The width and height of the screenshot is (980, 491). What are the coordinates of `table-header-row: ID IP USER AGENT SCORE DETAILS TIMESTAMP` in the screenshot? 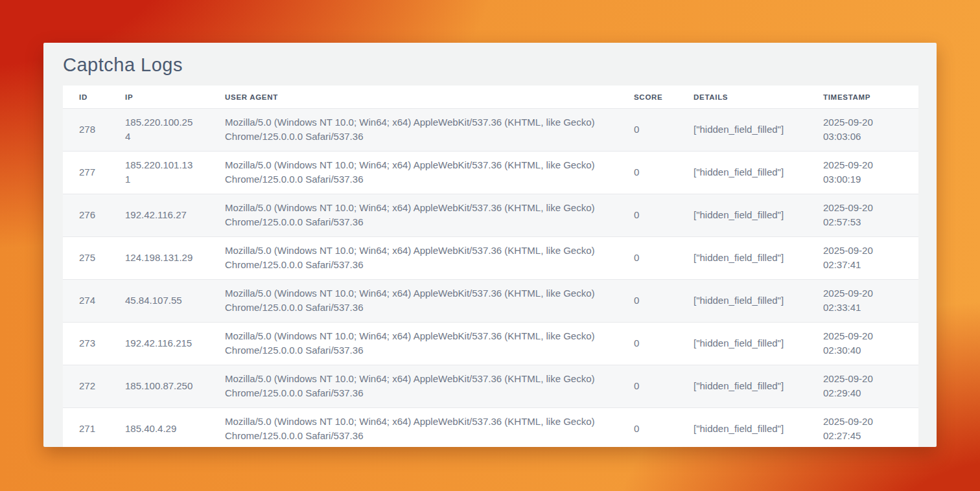 It's located at (491, 97).